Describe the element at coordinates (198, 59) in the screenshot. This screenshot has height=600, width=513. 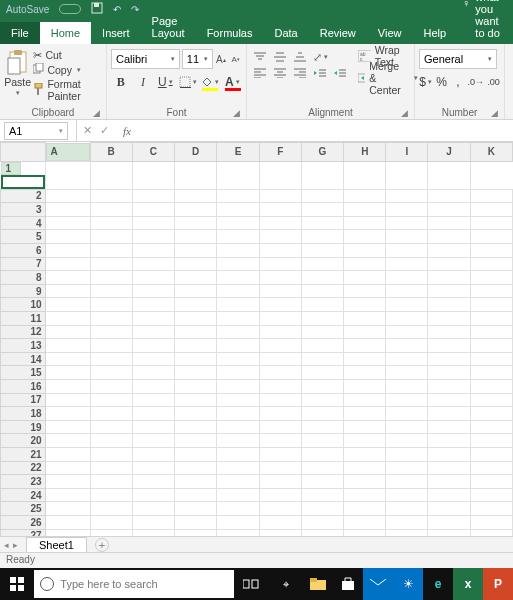
I see `font-size-select: 11▾` at that location.